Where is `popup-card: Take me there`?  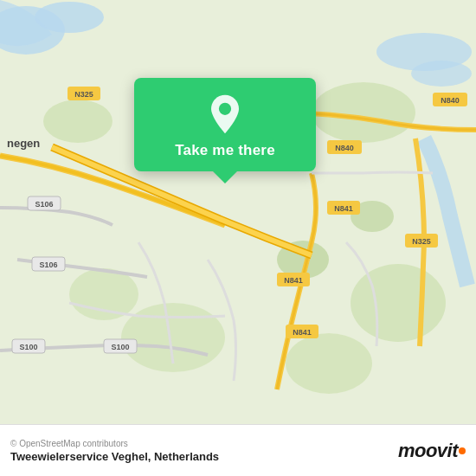 popup-card: Take me there is located at coordinates (225, 125).